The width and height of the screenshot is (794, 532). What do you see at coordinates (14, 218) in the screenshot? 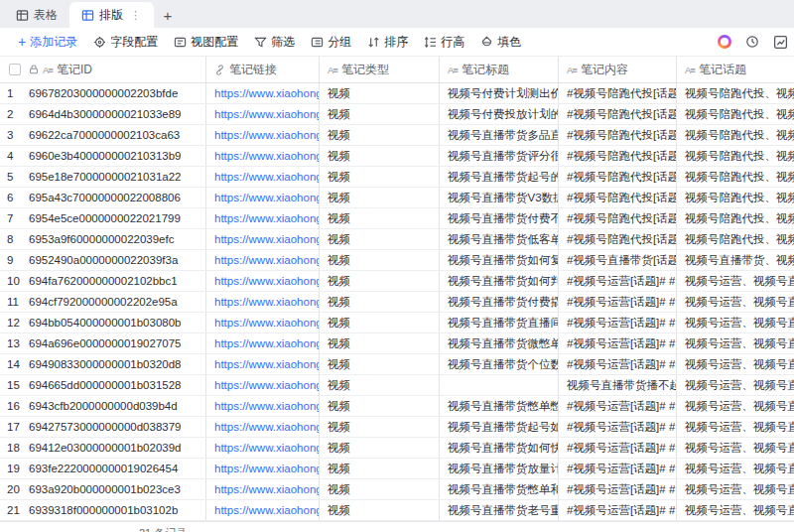
I see `row-number: 7` at bounding box center [14, 218].